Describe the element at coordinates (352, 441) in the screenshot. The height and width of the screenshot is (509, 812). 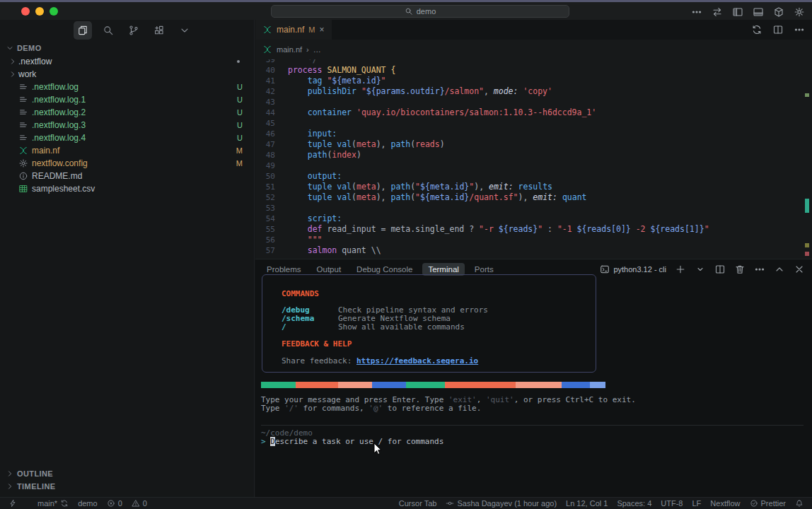
I see `cli-prompt: > Describe a task or use / for commands` at that location.